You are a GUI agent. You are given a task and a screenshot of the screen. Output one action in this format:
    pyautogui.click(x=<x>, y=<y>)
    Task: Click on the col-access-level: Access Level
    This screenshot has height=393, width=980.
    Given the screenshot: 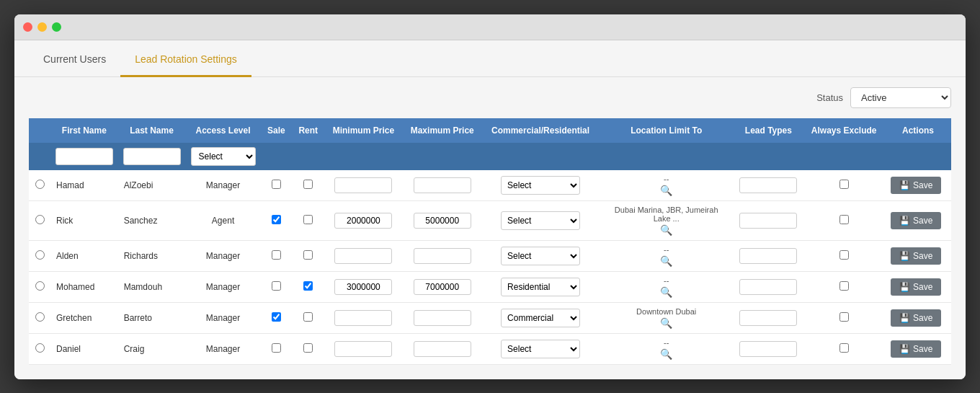 What is the action you would take?
    pyautogui.click(x=223, y=131)
    